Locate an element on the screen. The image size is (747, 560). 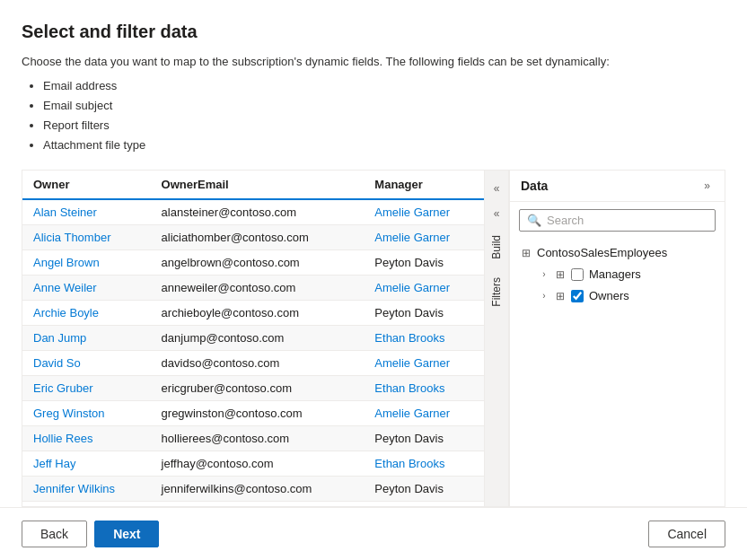
cell-owner: Hollie Rees is located at coordinates (86, 438).